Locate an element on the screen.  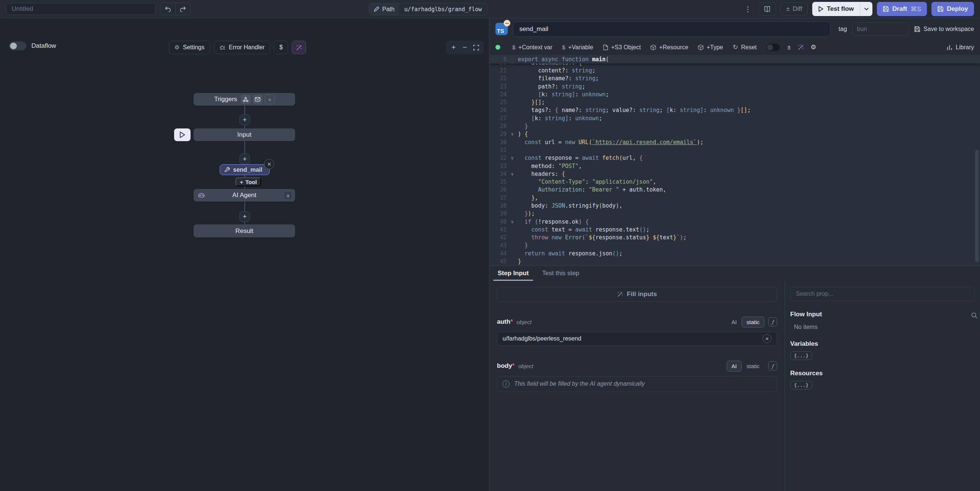
code-line-29: 29∨) { is located at coordinates (735, 134).